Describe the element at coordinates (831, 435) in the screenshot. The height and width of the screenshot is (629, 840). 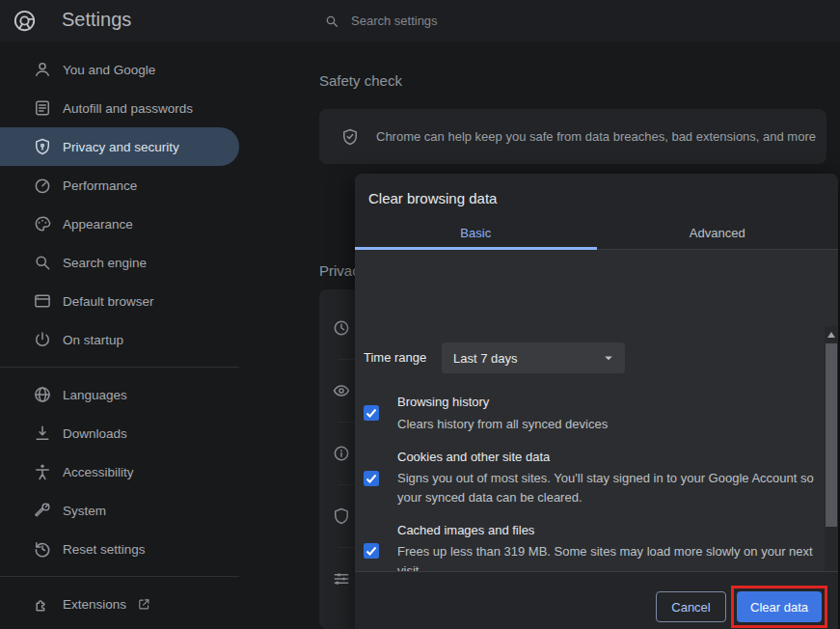
I see `scrollbar-thumb` at that location.